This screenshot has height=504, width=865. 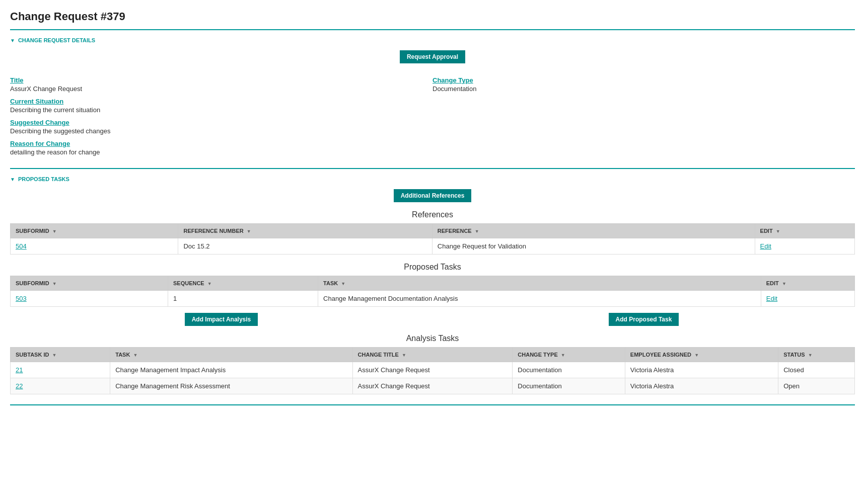 What do you see at coordinates (432, 30) in the screenshot?
I see `title-divider` at bounding box center [432, 30].